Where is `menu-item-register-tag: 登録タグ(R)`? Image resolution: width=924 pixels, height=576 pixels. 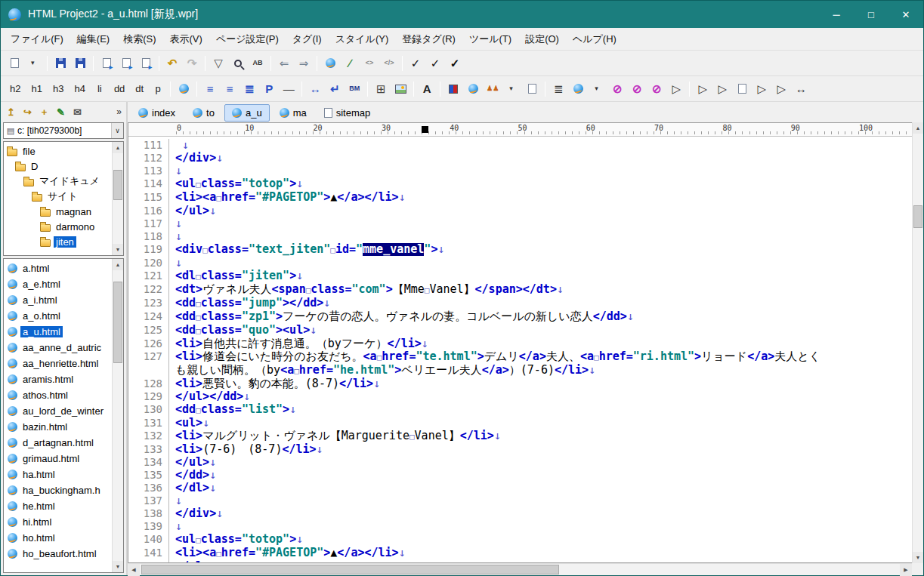
menu-item-register-tag: 登録タグ(R) is located at coordinates (429, 39).